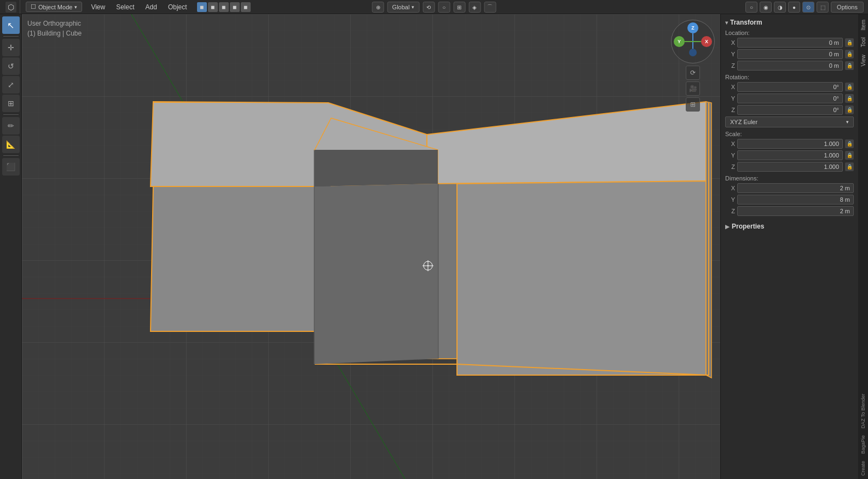 The image size is (868, 479). Describe the element at coordinates (796, 200) in the screenshot. I see `dimensions-y-value: 8 m` at that location.